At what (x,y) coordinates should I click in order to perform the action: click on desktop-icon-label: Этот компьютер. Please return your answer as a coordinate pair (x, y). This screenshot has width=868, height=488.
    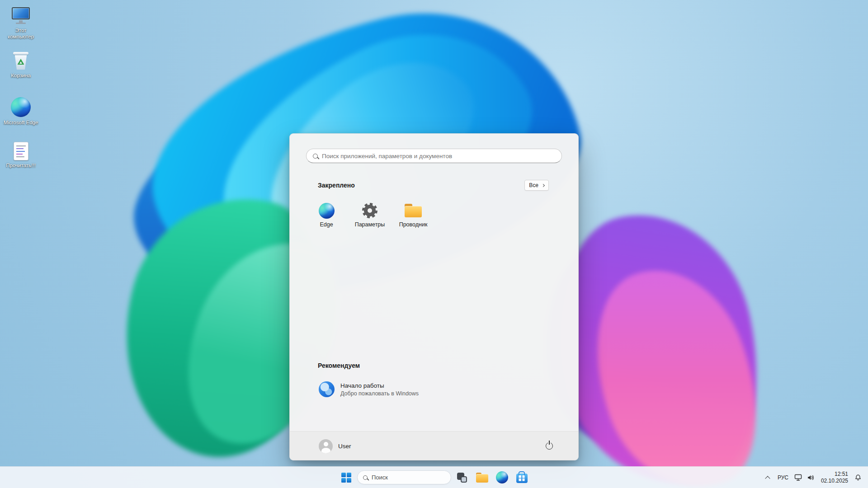
    Looking at the image, I should click on (21, 33).